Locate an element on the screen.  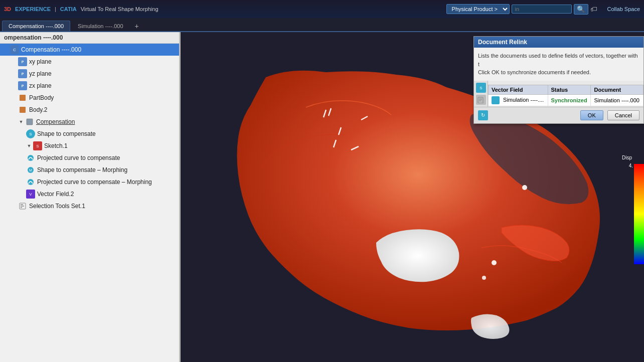
tree-item-root: C Compensation ----.000 is located at coordinates (89, 50).